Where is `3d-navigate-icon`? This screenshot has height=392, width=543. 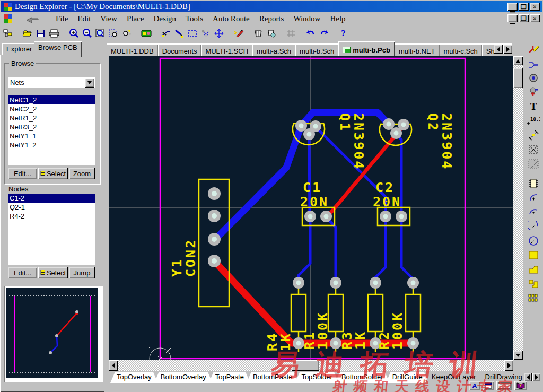
3d-navigate-icon is located at coordinates (272, 33).